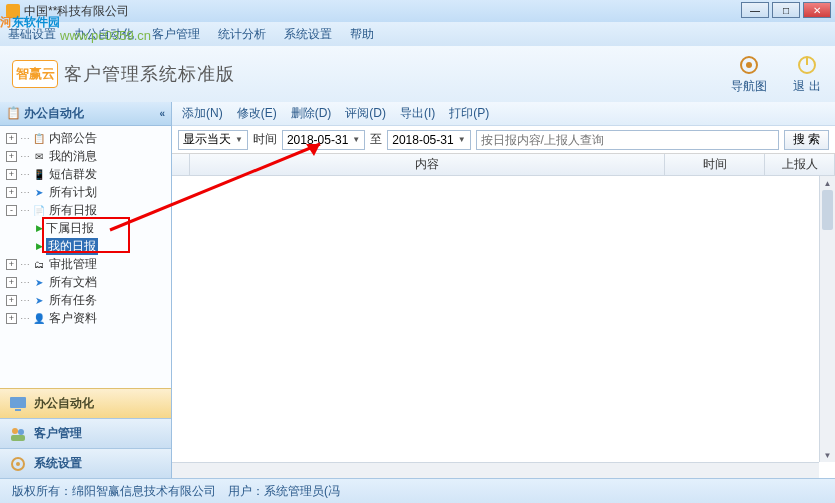  What do you see at coordinates (324, 140) in the screenshot?
I see `date-from: 2018-05-31▼` at bounding box center [324, 140].